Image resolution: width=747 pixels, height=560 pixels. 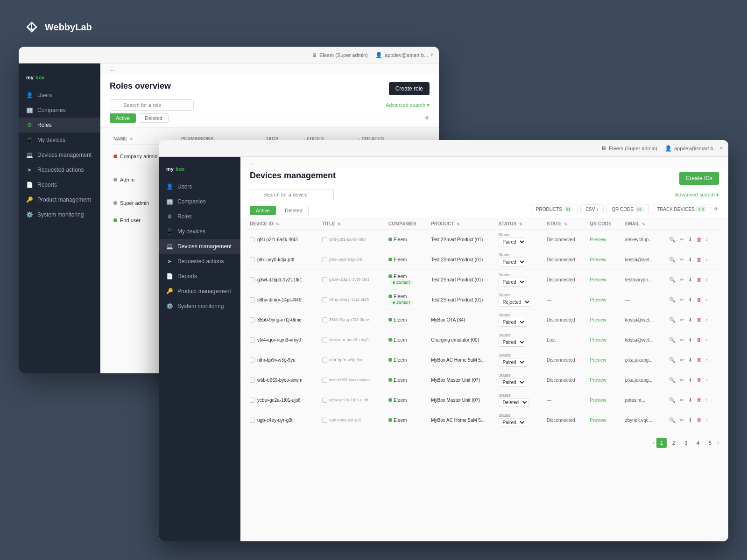 What do you see at coordinates (60, 95) in the screenshot?
I see `sidebar-item-users: 👤 Users` at bounding box center [60, 95].